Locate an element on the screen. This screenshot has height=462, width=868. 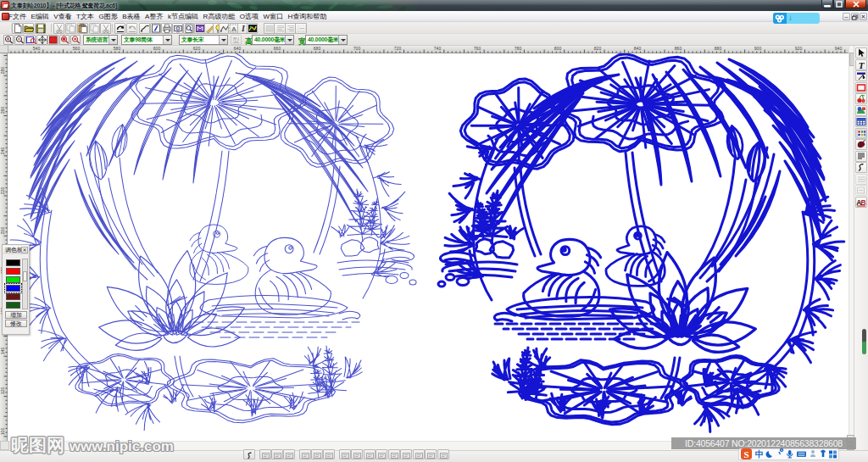
svg-text: 220 is located at coordinates (3, 192).